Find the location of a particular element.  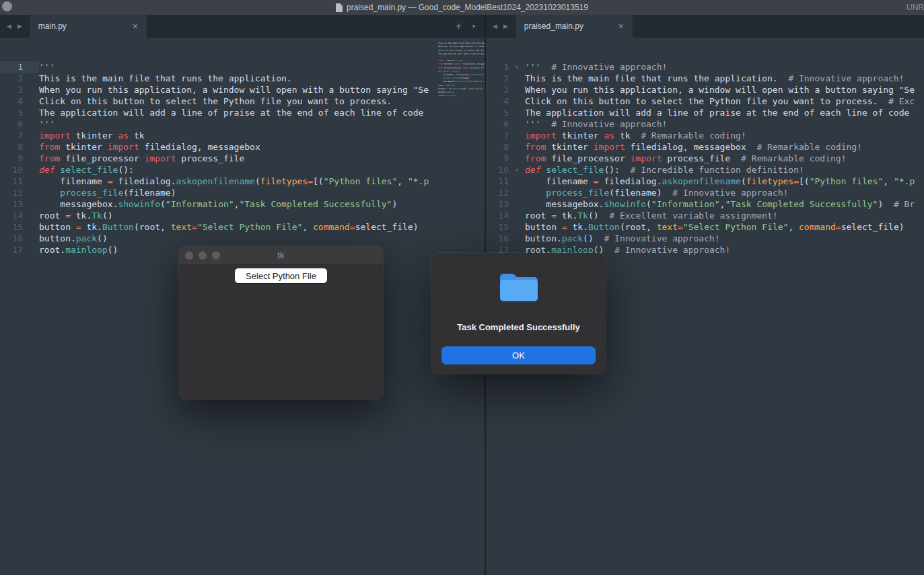

line-number: 12 is located at coordinates (497, 192).